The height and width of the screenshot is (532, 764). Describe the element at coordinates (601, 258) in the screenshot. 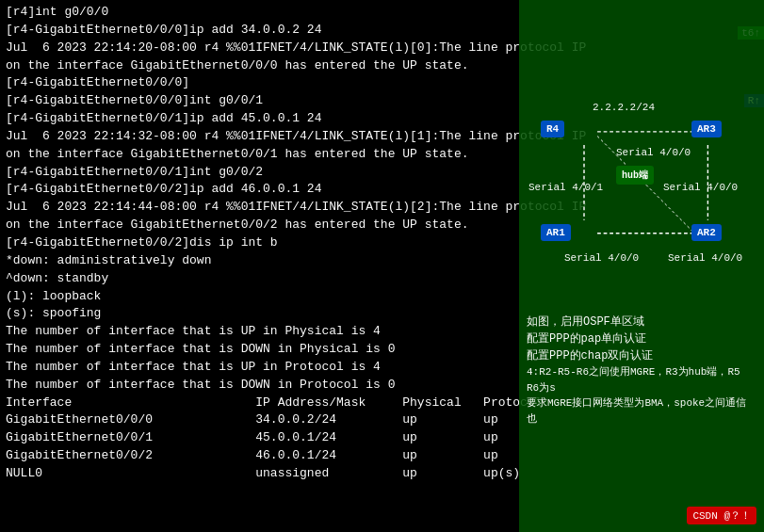

I see `label-serial4: Serial 4/0/0` at that location.